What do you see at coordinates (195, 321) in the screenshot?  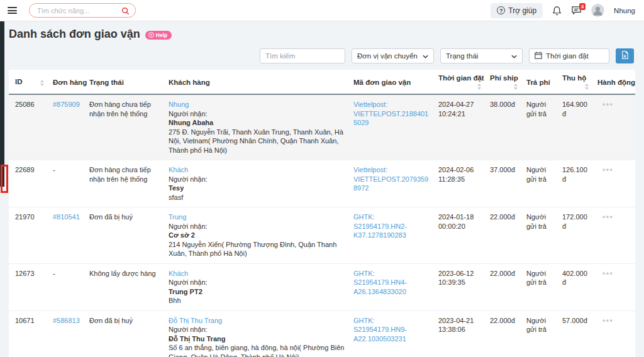 I see `customer-link: Đỗ Thị Thu Trang` at bounding box center [195, 321].